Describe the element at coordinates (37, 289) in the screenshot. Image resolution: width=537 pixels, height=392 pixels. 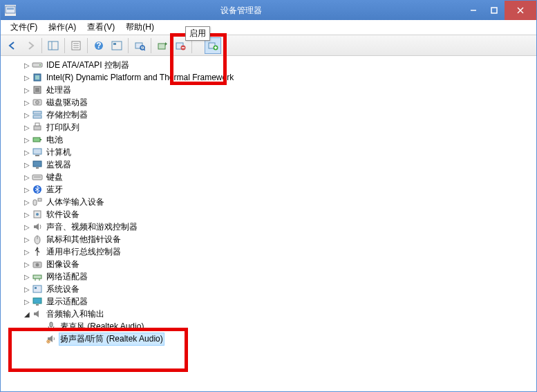
I see `system-icon` at that location.